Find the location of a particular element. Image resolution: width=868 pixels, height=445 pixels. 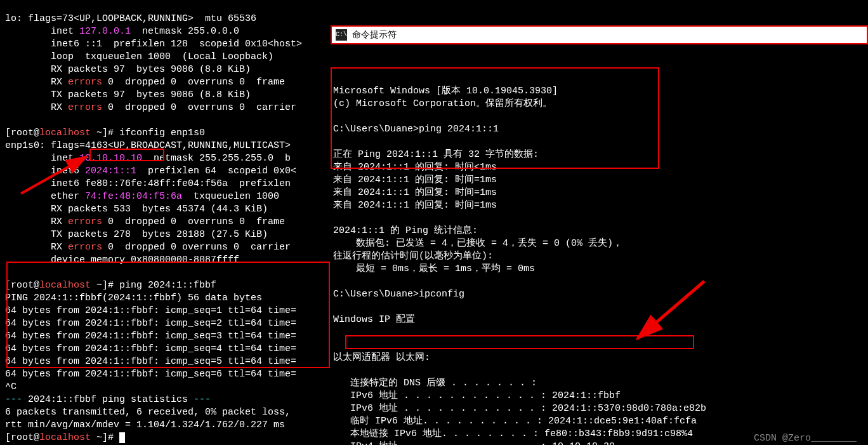

lo-loop: loop txqueuelen 1000 (Local Loopback) is located at coordinates (140, 57).